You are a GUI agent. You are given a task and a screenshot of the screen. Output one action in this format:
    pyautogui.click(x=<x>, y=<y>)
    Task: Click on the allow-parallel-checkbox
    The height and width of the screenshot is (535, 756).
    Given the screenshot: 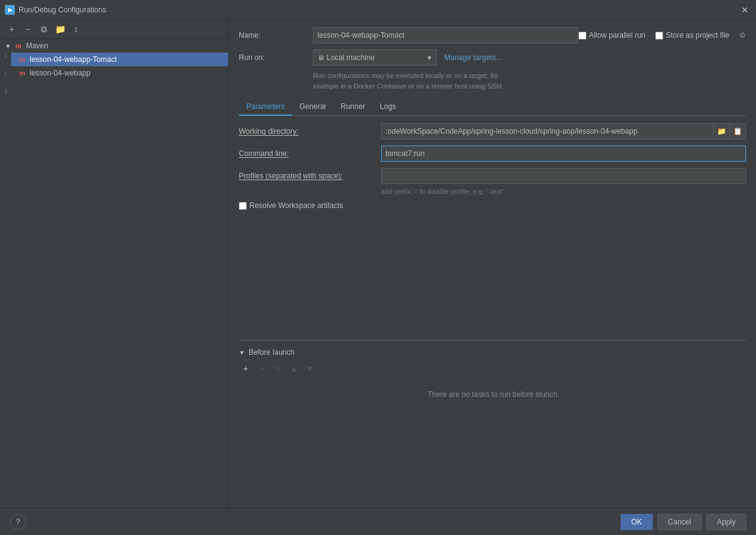 What is the action you would take?
    pyautogui.click(x=583, y=36)
    